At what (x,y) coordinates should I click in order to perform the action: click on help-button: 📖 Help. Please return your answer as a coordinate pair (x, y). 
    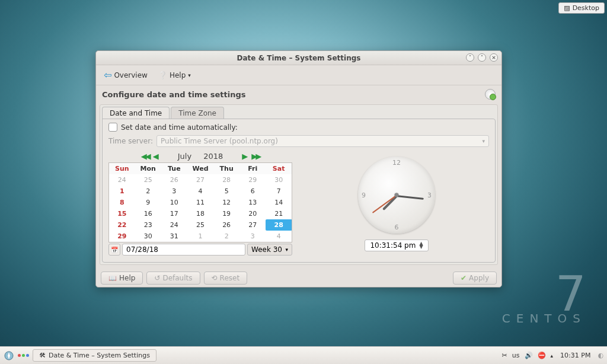
    Looking at the image, I should click on (122, 278).